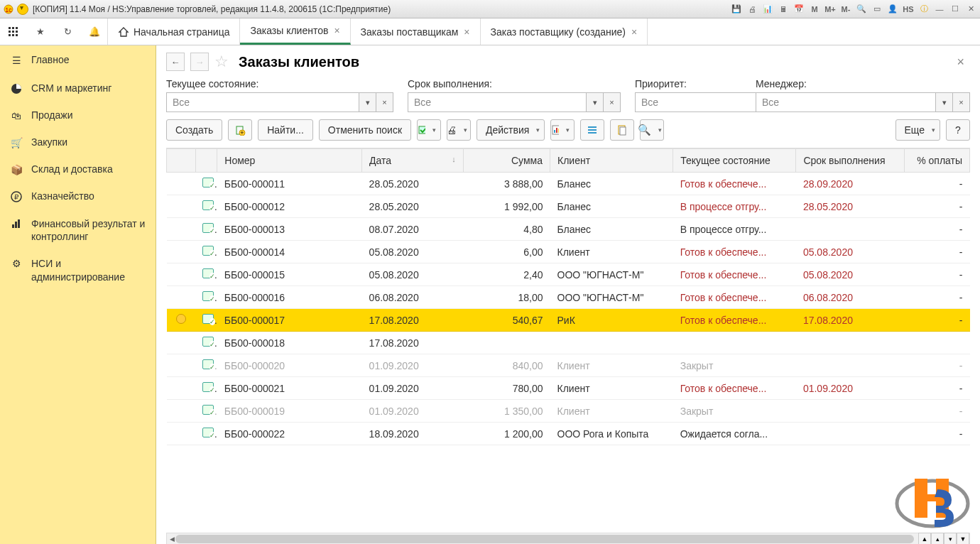 The height and width of the screenshot is (544, 980). What do you see at coordinates (565, 31) in the screenshot?
I see `tab-supplier-order-create: Заказ поставщику (создание) ×` at bounding box center [565, 31].